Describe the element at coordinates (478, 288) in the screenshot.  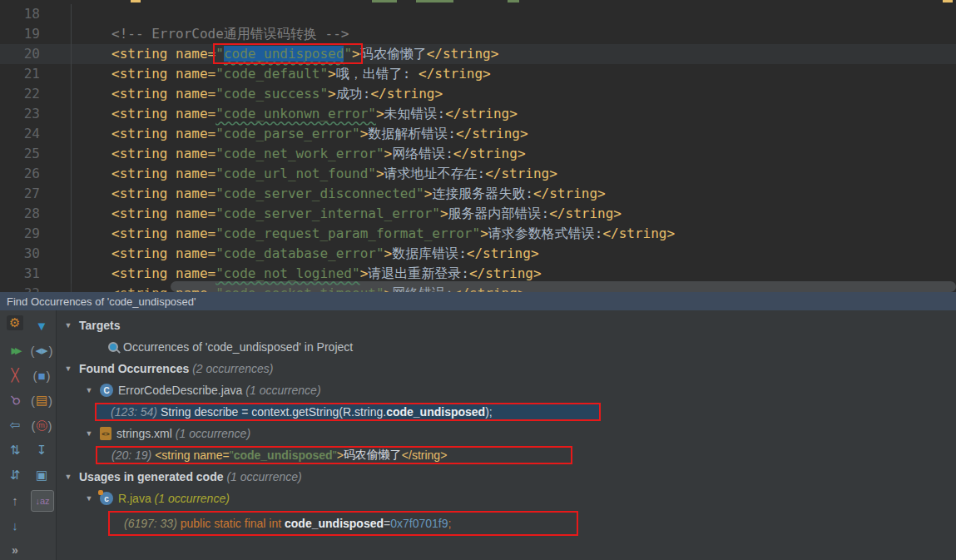
I see `code-line-32: 32<string name="code_socket_timeout">网络错…` at that location.